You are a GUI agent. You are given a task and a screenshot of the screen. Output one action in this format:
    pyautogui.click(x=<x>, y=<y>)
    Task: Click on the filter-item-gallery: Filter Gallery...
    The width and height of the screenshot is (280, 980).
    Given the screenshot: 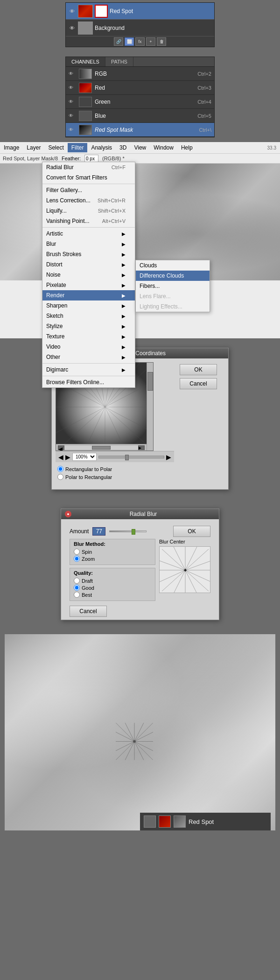 What is the action you would take?
    pyautogui.click(x=89, y=190)
    